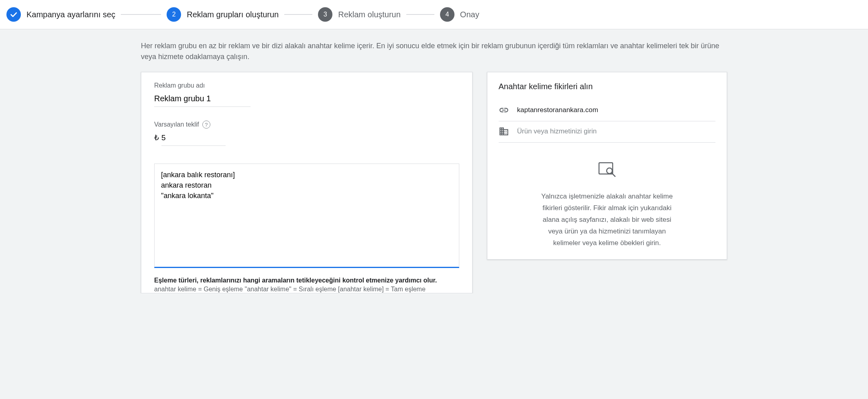  What do you see at coordinates (616, 131) in the screenshot?
I see `product-input` at bounding box center [616, 131].